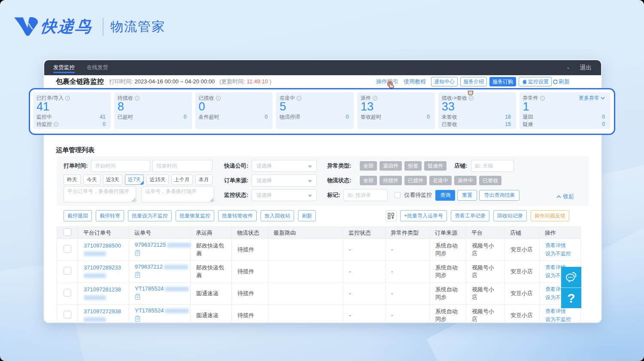  What do you see at coordinates (586, 68) in the screenshot?
I see `logout-button: 退出` at bounding box center [586, 68].